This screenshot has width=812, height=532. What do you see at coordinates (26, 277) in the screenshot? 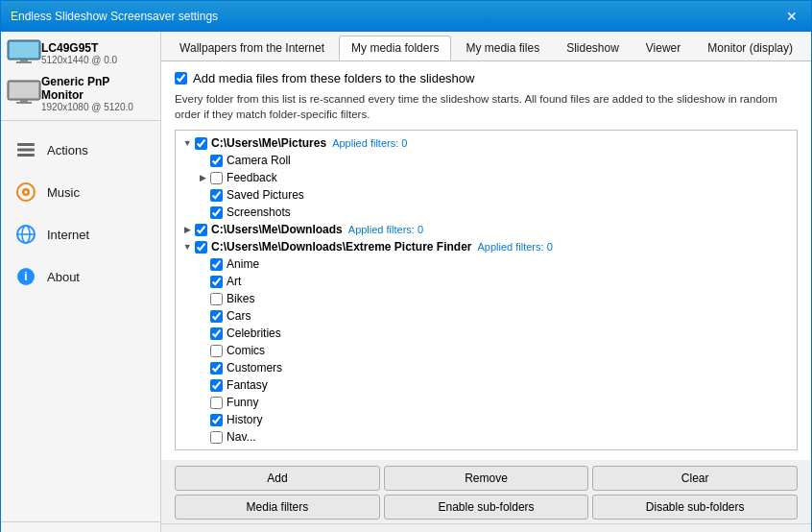
I see `about-icon: i` at bounding box center [26, 277].